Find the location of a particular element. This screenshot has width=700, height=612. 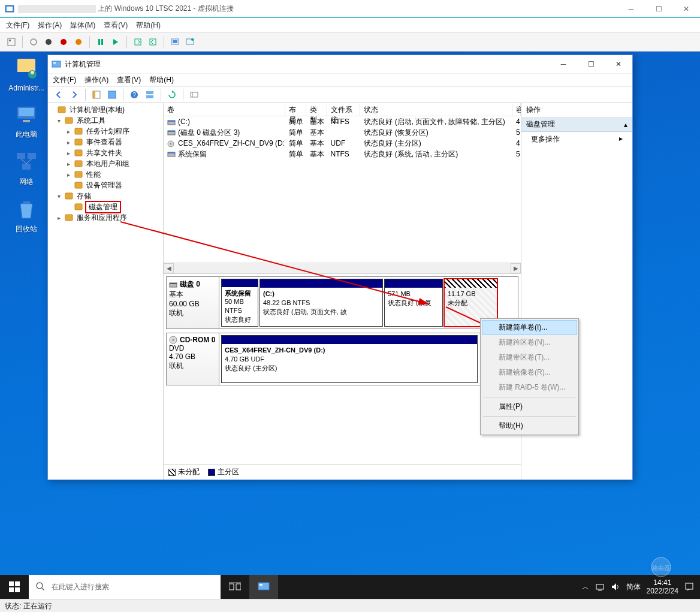

column-header-1: 布局 is located at coordinates (296, 109).